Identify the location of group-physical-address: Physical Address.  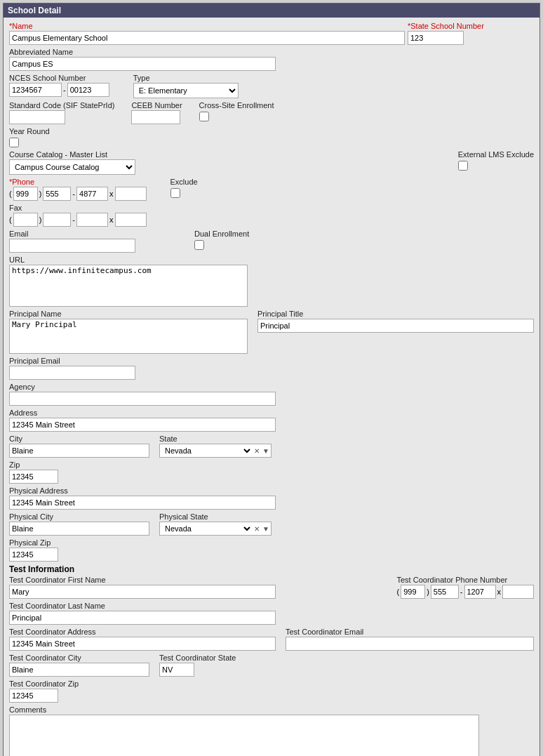
(142, 498).